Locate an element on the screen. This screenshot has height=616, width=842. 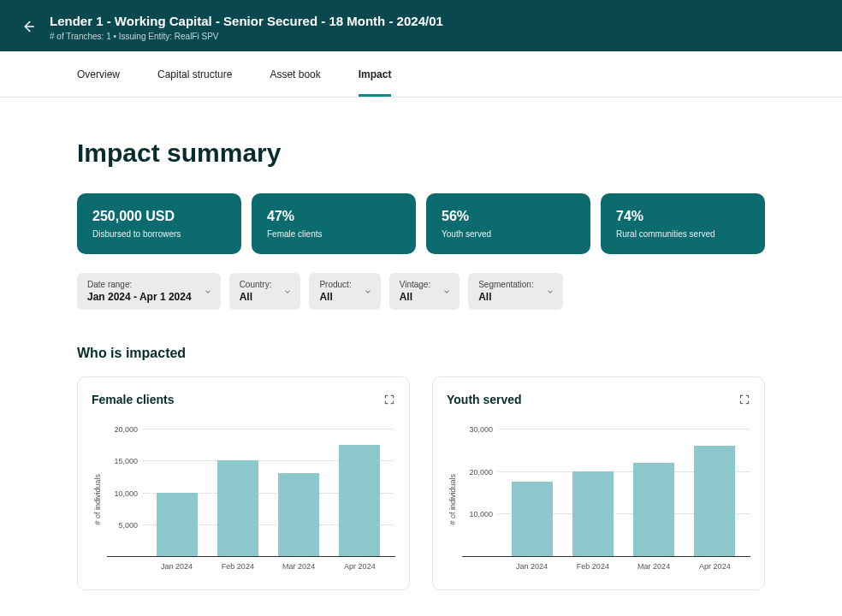
tab-overview: Overview is located at coordinates (98, 74).